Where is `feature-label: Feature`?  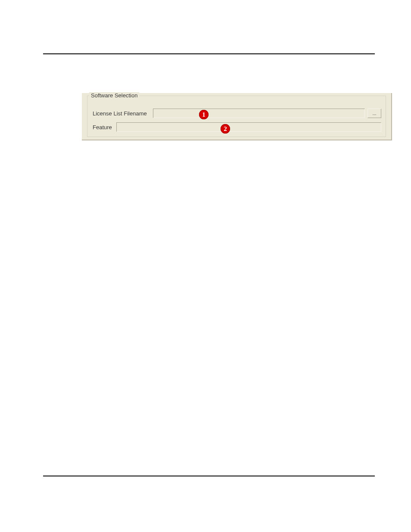
feature-label: Feature is located at coordinates (104, 128).